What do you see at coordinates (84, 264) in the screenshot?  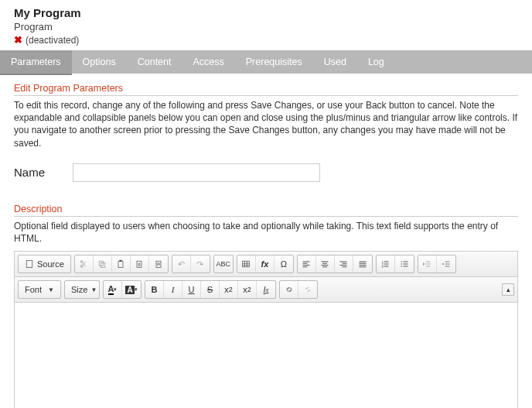 I see `cut-button` at bounding box center [84, 264].